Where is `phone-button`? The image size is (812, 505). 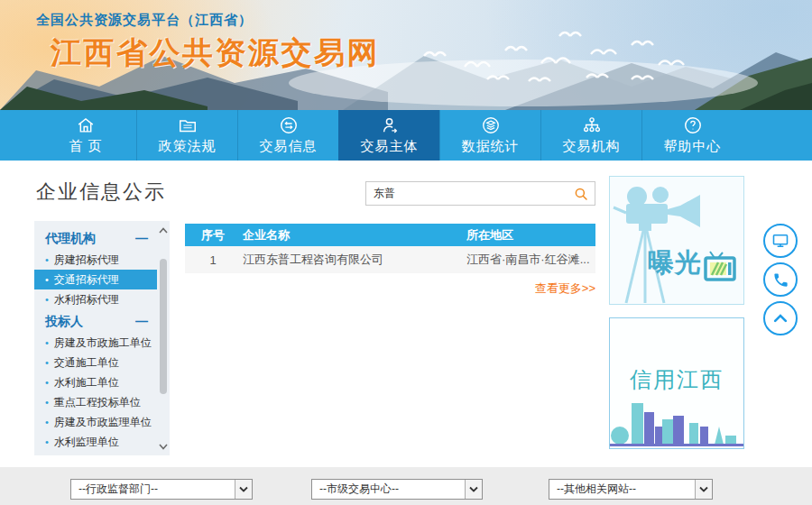
phone-button is located at coordinates (780, 280).